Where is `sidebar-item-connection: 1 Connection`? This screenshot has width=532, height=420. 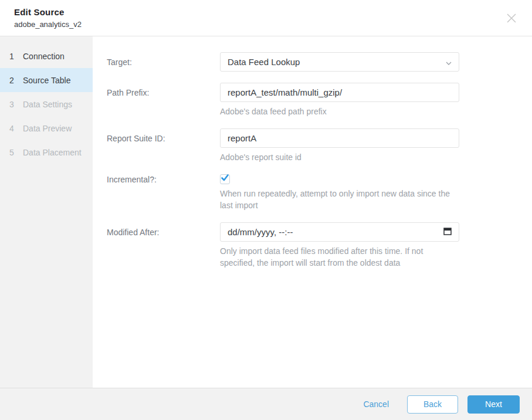
sidebar-item-connection: 1 Connection is located at coordinates (46, 56).